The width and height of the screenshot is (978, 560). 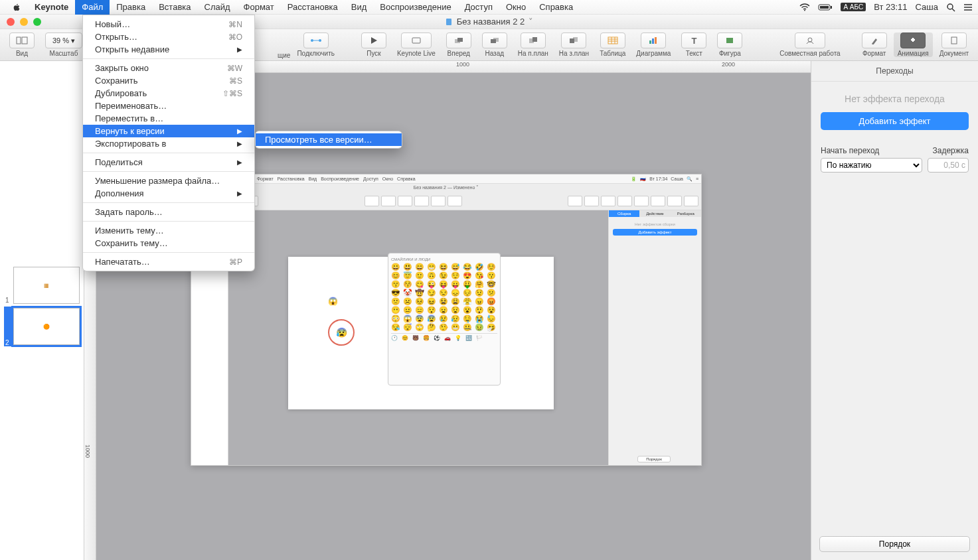 I want to click on mi-share: Поделиться▶, so click(x=169, y=162).